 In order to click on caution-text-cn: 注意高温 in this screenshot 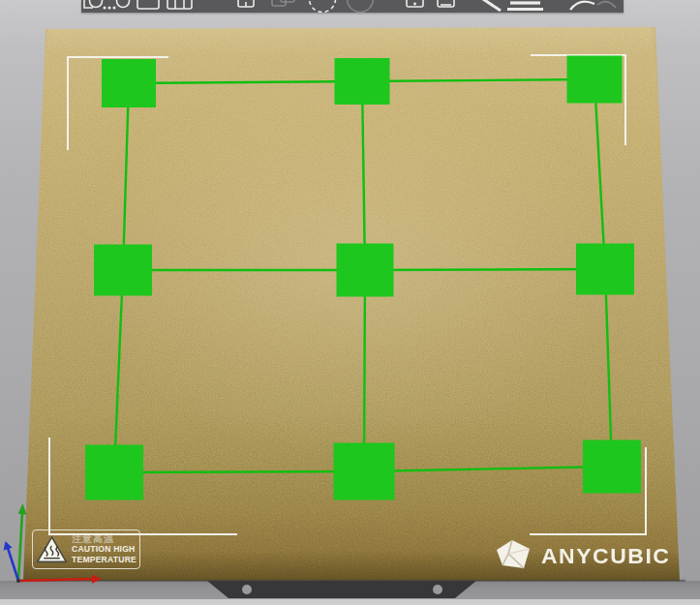, I will do `click(105, 538)`.